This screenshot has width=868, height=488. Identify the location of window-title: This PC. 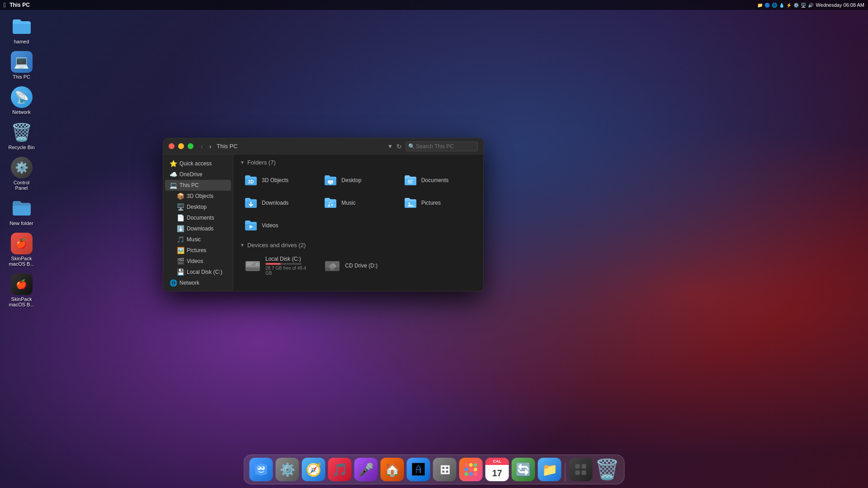
(302, 146).